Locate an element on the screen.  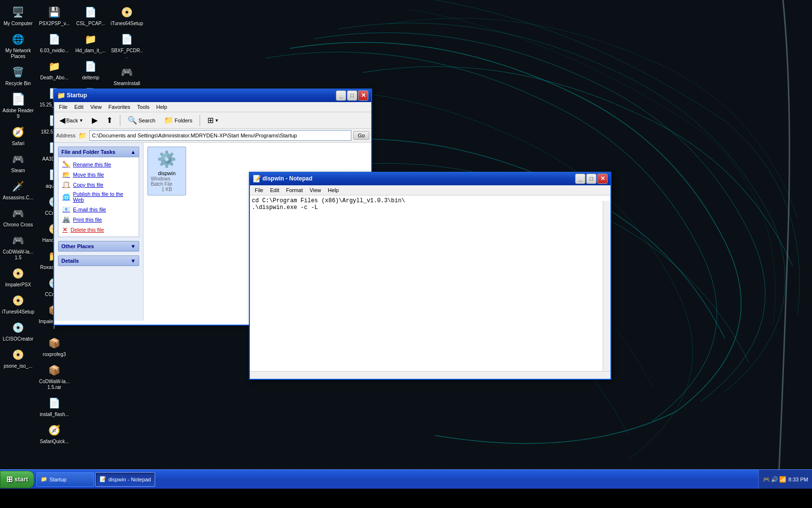
print-file-link: 🖨️ Print this file is located at coordinates (99, 220).